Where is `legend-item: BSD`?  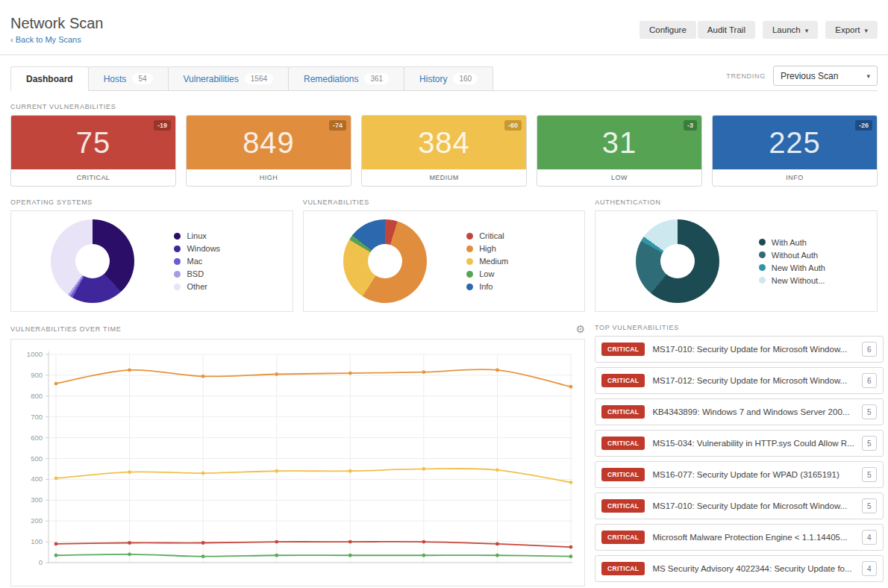
legend-item: BSD is located at coordinates (230, 275).